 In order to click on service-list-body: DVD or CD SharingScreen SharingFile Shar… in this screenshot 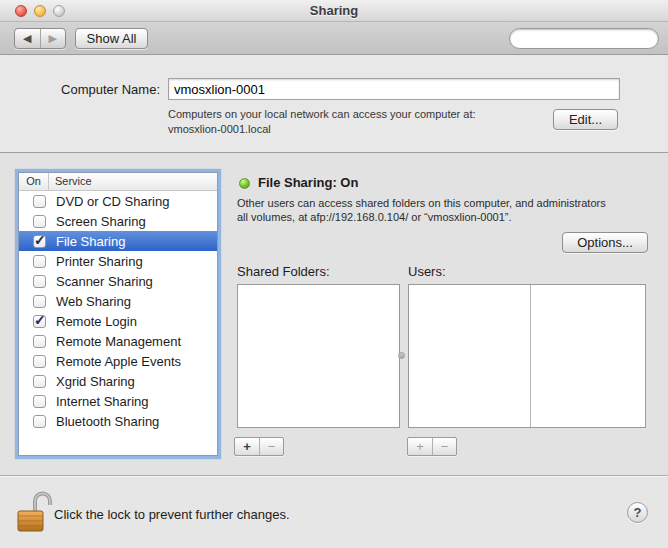, I will do `click(118, 311)`.